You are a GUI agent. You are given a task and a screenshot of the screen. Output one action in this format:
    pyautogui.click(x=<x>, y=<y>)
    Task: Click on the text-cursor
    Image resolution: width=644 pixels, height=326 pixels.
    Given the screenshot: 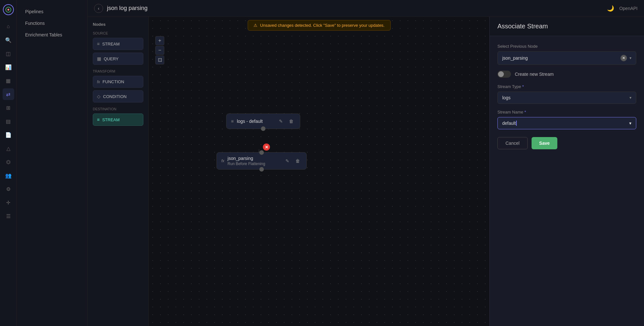 What is the action you would take?
    pyautogui.click(x=516, y=123)
    